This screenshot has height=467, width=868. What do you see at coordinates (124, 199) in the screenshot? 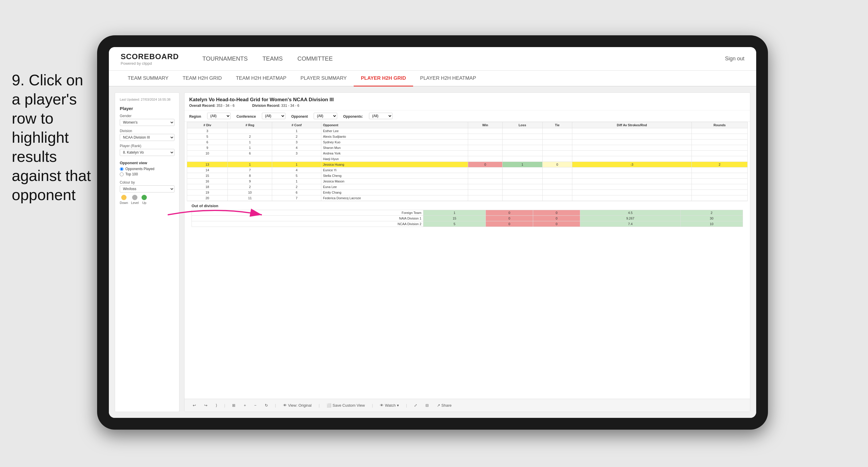
I see `legend-down: Down` at bounding box center [124, 199].